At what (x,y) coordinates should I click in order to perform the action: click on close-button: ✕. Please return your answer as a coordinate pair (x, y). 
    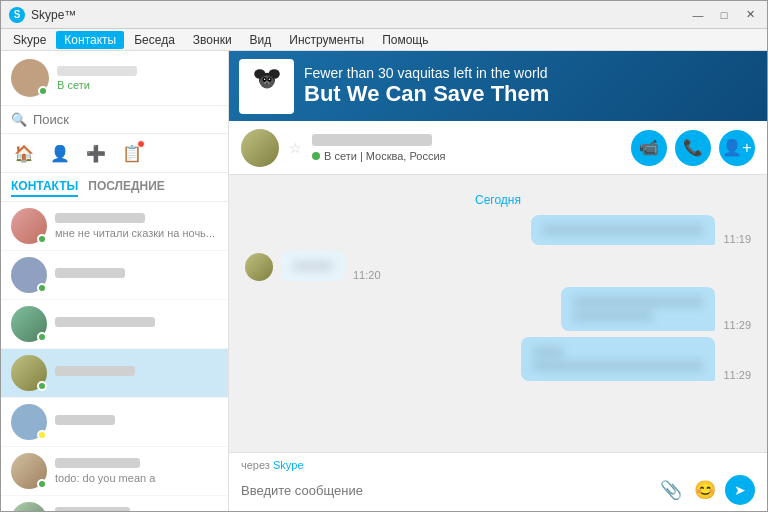
    Looking at the image, I should click on (750, 15).